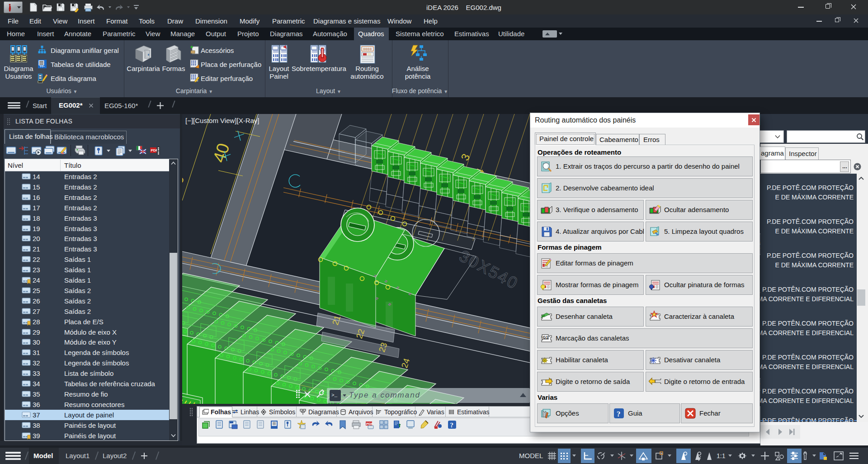 Image resolution: width=868 pixels, height=464 pixels. Describe the element at coordinates (367, 49) in the screenshot. I see `svg-text: 0000` at that location.